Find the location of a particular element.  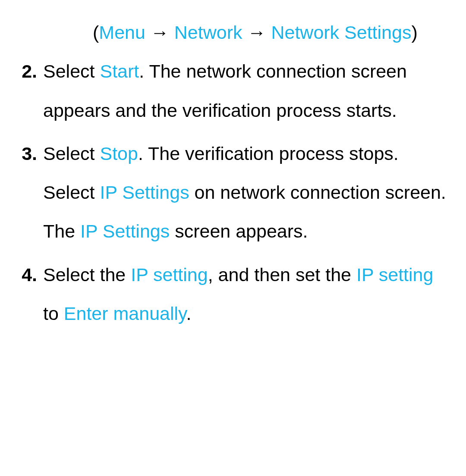

step-4-content: Select the IP setting, and then set the … is located at coordinates (246, 294).